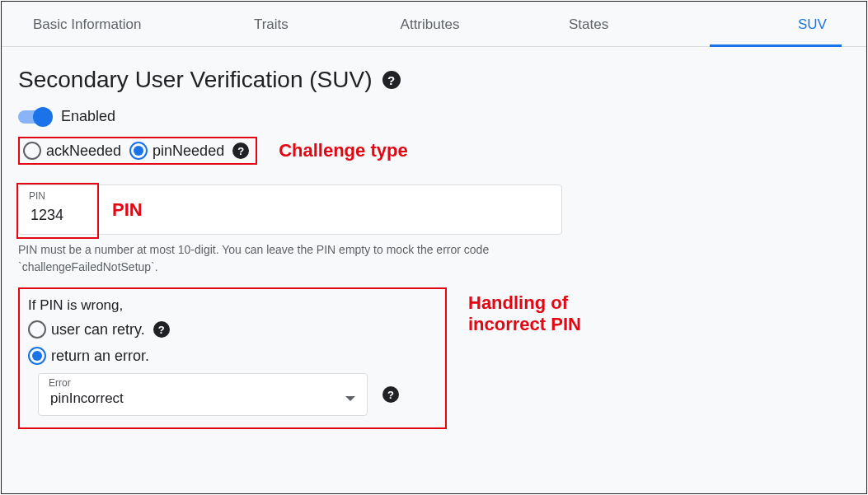  I want to click on pin-input: PIN 1234, so click(290, 209).